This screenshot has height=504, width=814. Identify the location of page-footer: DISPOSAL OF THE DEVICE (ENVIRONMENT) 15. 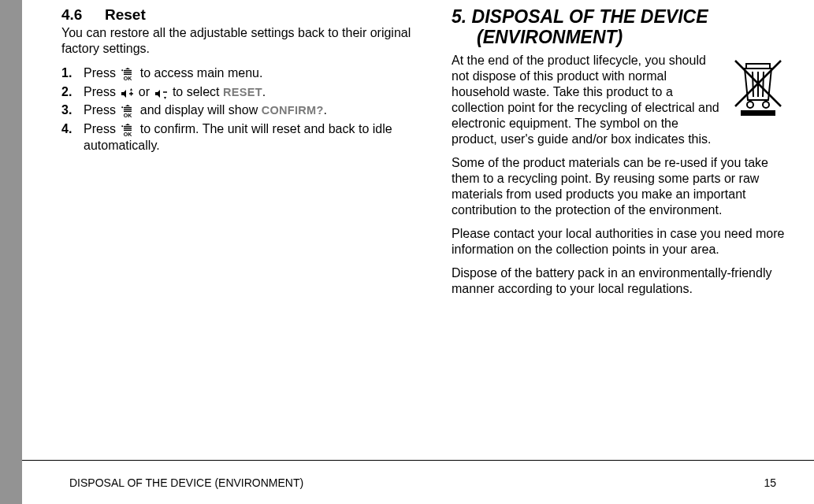
(418, 482).